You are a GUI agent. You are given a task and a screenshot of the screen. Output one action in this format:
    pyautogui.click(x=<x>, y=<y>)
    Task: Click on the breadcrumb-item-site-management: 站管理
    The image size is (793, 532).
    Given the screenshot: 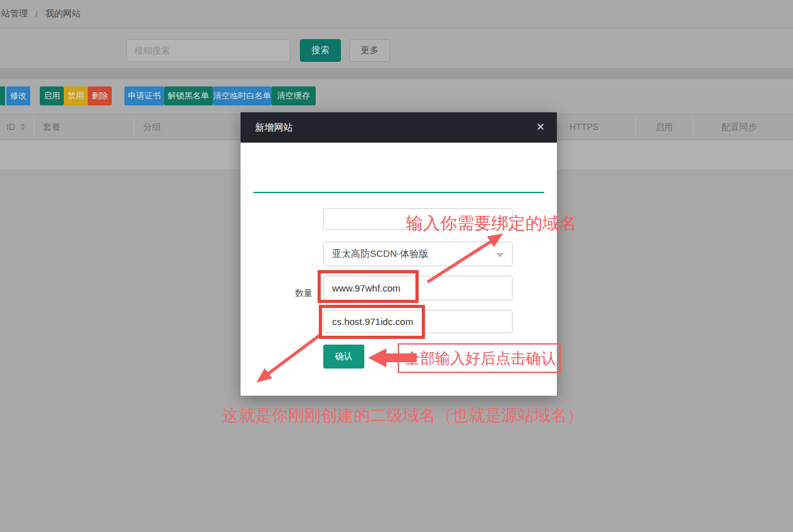 What is the action you would take?
    pyautogui.click(x=15, y=14)
    